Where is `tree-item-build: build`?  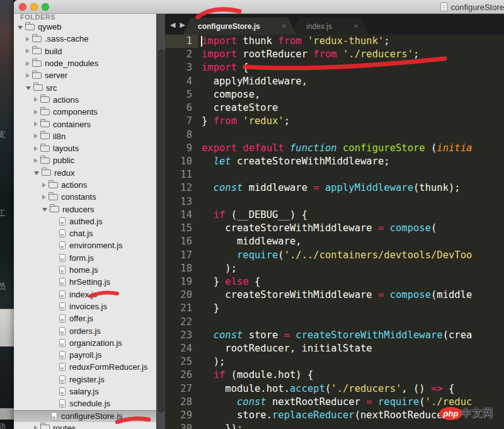
tree-item-build: build is located at coordinates (85, 52).